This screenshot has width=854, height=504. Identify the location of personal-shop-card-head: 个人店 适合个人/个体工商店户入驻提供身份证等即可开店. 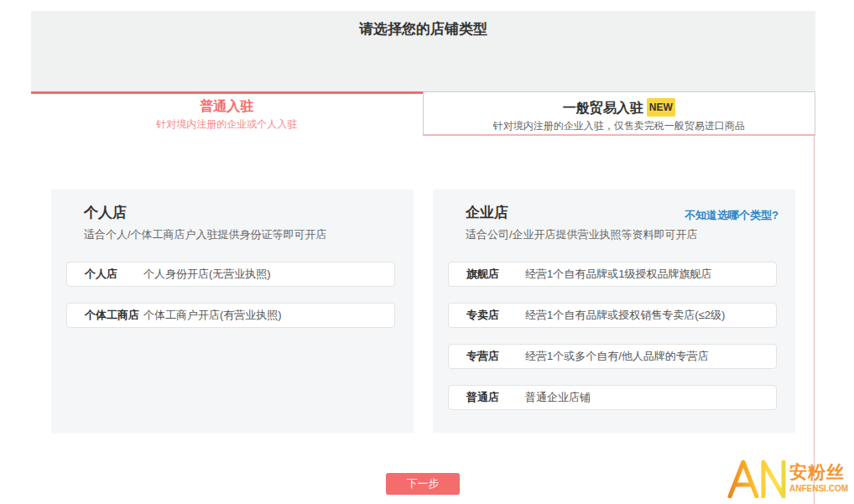
(240, 223).